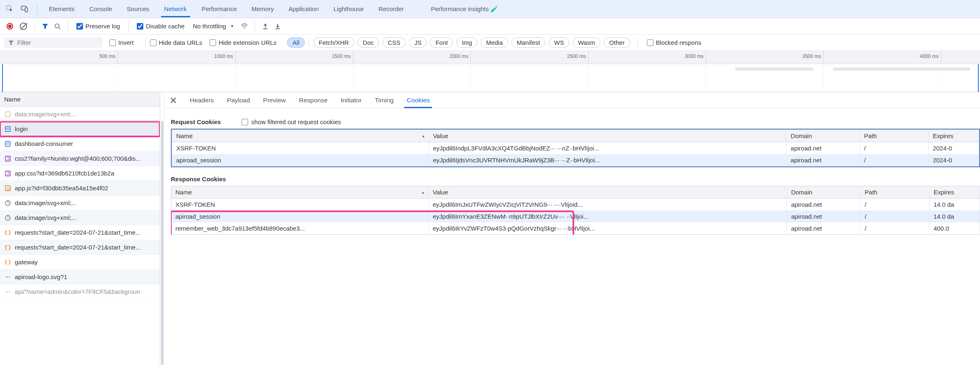  Describe the element at coordinates (202, 100) in the screenshot. I see `detail-tab-headers: Headers` at that location.